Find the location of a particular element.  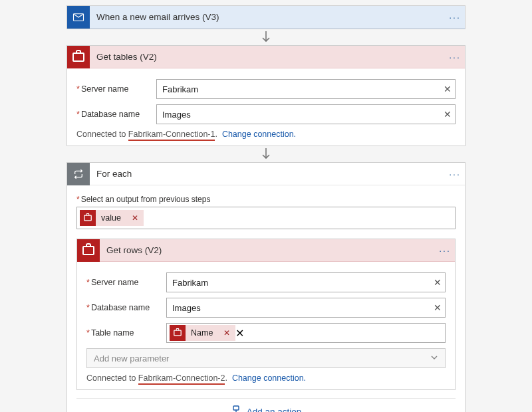

chevron-down-icon is located at coordinates (434, 359).